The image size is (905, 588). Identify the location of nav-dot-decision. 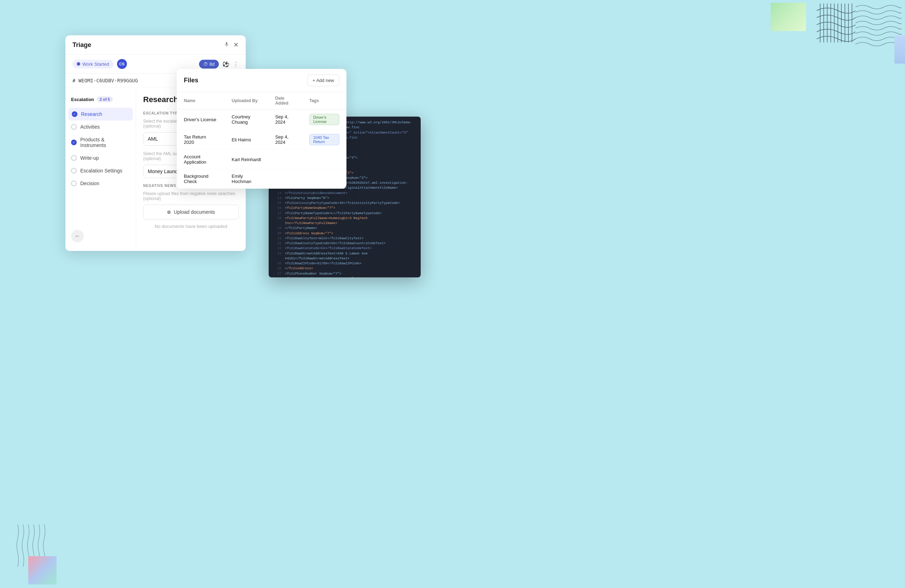
(74, 183).